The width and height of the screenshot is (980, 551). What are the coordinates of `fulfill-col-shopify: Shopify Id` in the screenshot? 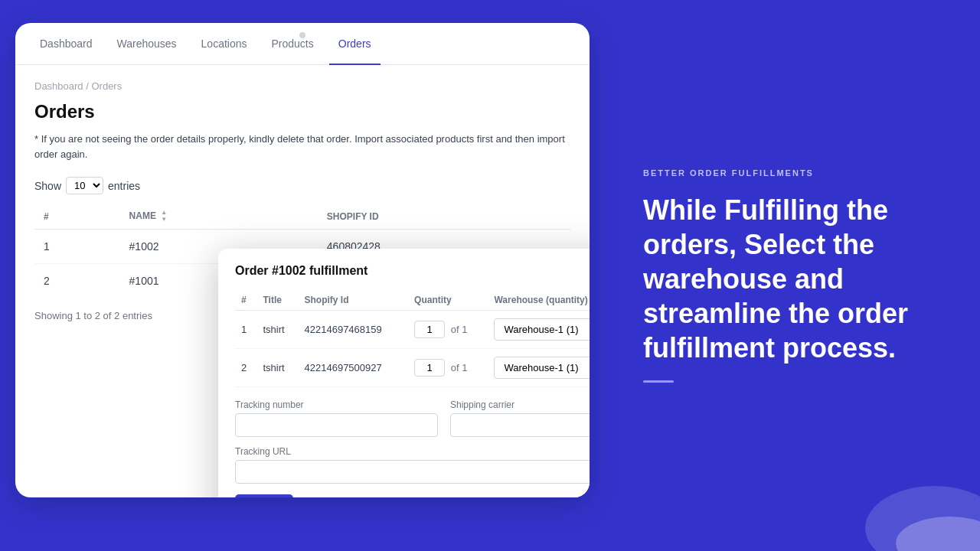 It's located at (354, 300).